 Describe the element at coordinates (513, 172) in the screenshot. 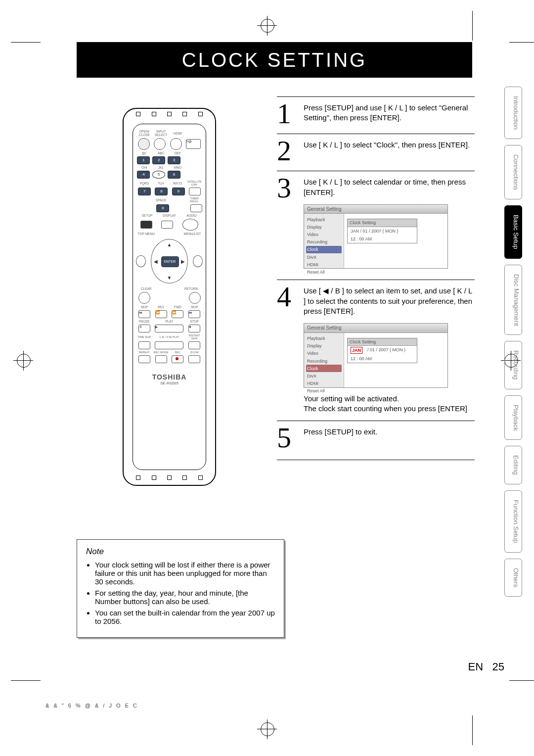

I see `tab-connections: Connections` at that location.